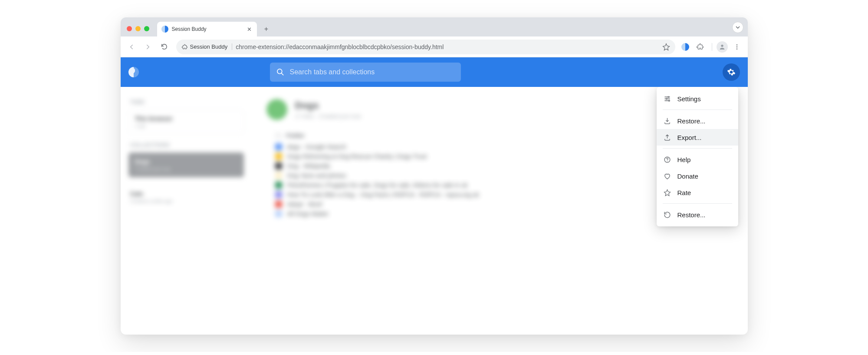  What do you see at coordinates (697, 156) in the screenshot?
I see `settings-dropdown: Settings Restore... Export... Help Donat…` at bounding box center [697, 156].